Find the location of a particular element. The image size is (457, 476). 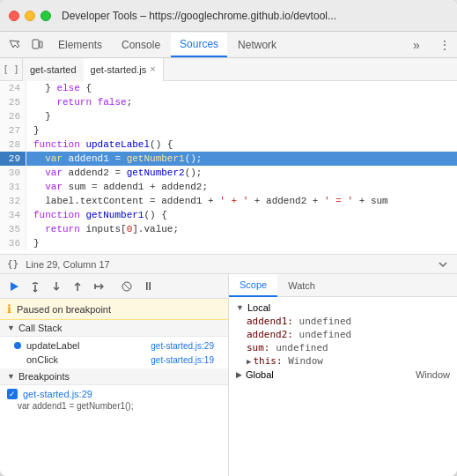

scope-global-value: Window is located at coordinates (433, 375).